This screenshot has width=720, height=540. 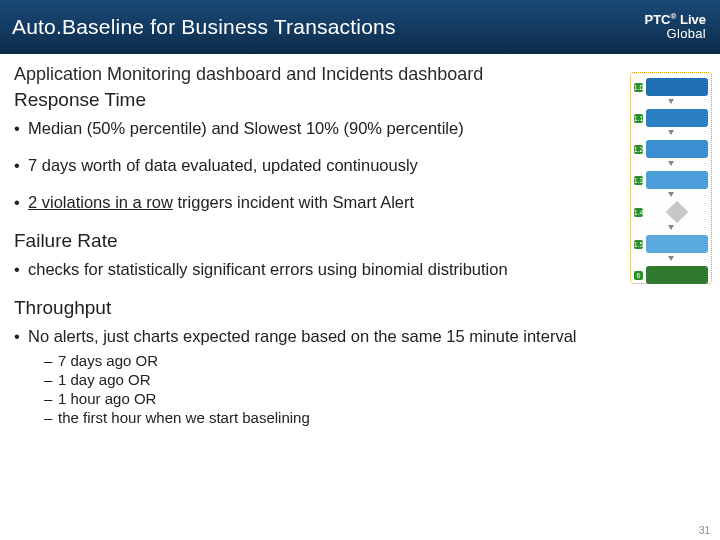 I want to click on bullet-item: checks for statistically significant err…, so click(x=360, y=270).